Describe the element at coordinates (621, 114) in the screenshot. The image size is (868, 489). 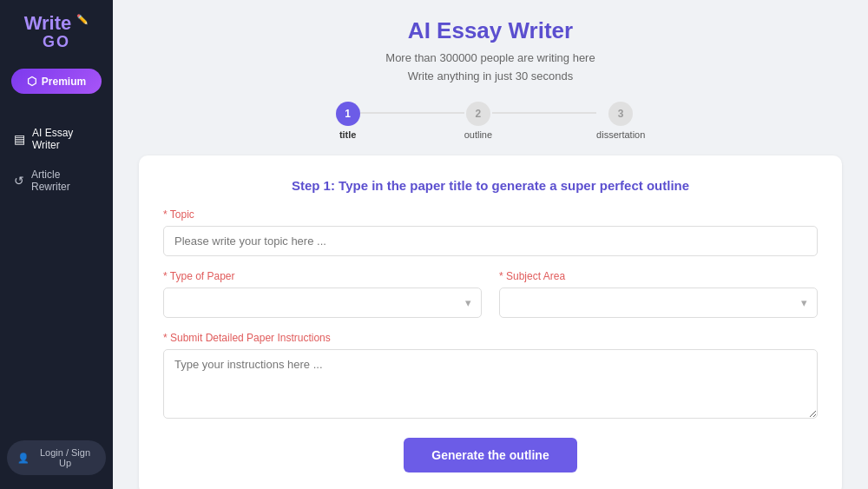
I see `step-3-circle: 3` at that location.